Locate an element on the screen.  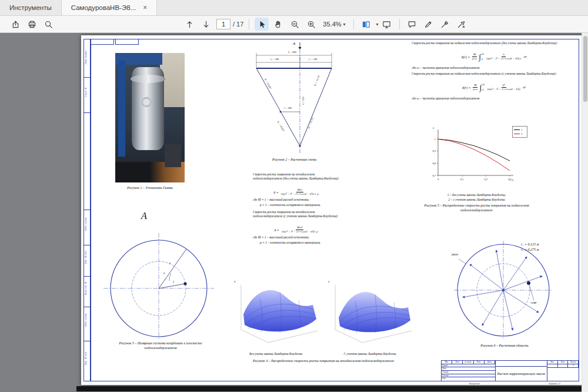
formula-lhs: δ = is located at coordinates (276, 230).